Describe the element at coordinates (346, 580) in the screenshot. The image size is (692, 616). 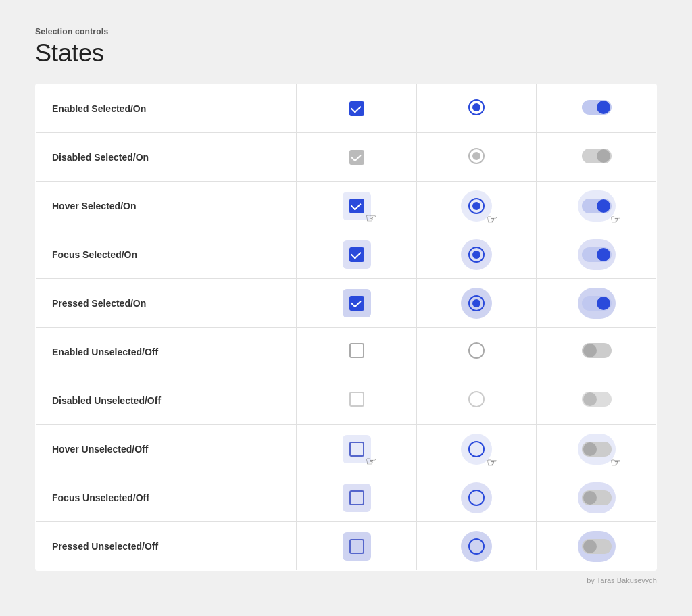
I see `attribution: by Taras Bakusevych` at that location.